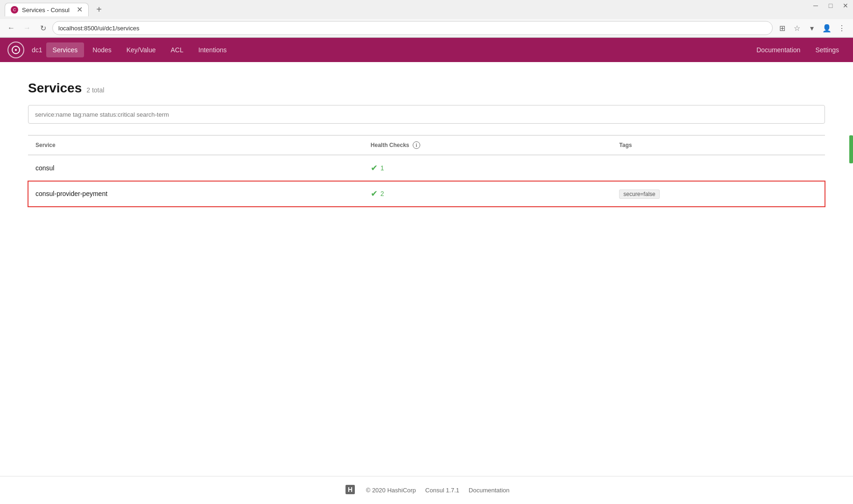 Image resolution: width=853 pixels, height=504 pixels. I want to click on tab-favicon: C, so click(14, 10).